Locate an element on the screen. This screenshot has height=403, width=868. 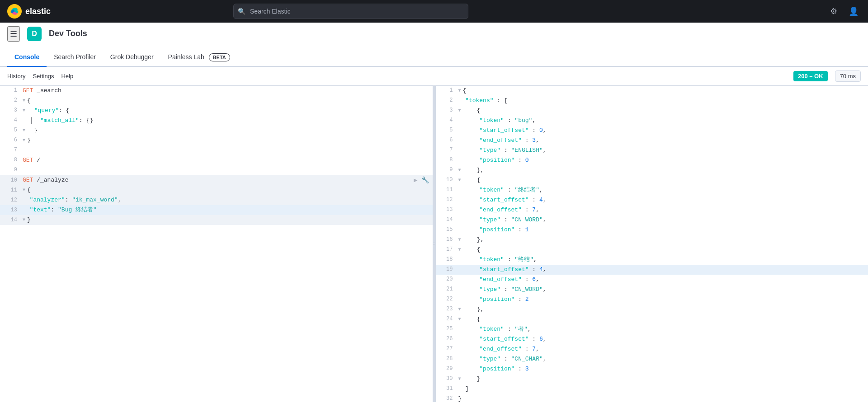
user-icon: 👤 is located at coordinates (854, 11).